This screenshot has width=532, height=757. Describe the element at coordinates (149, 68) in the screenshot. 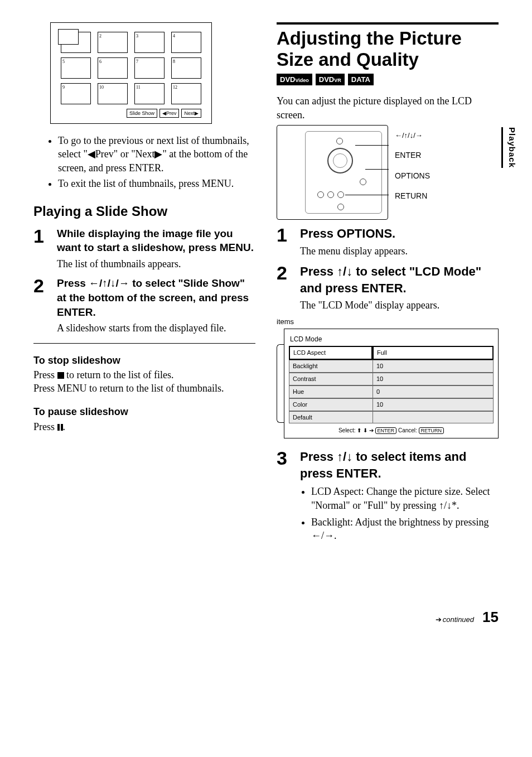

I see `thumbnail: 7` at that location.